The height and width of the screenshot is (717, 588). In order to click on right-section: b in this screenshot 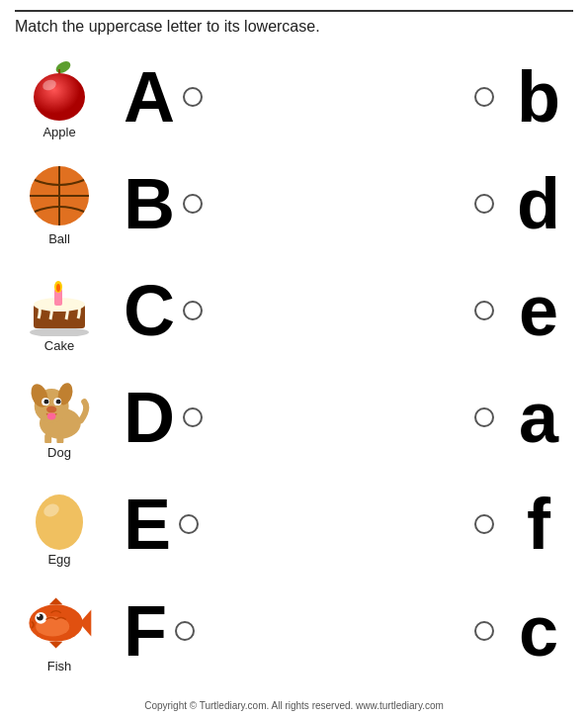, I will do `click(453, 97)`.